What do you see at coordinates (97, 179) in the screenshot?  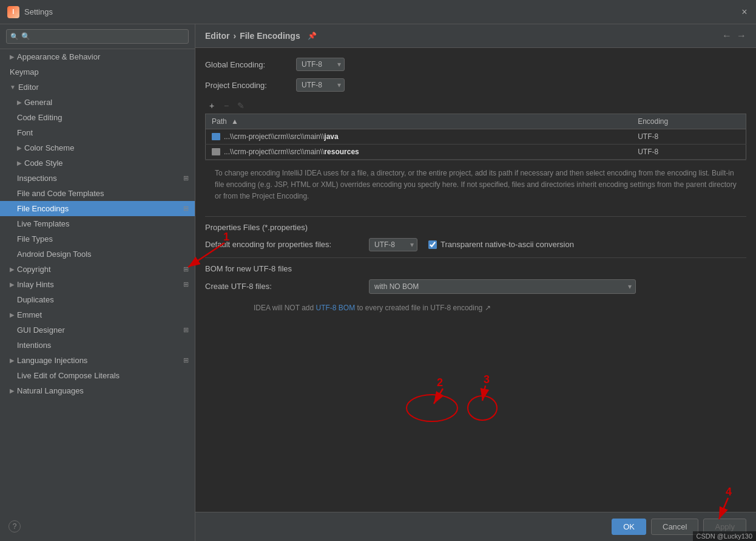 I see `sidebar-item-inspections: Inspections ⊞` at bounding box center [97, 179].